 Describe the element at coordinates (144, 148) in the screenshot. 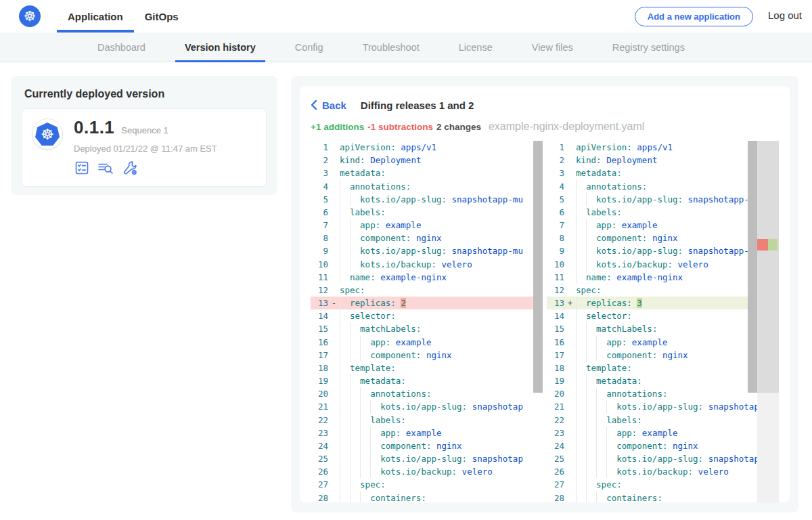

I see `deployed-version-card: ☸ 0.1.1 Sequence 1 Deployed 01/21/22 @ 1…` at that location.